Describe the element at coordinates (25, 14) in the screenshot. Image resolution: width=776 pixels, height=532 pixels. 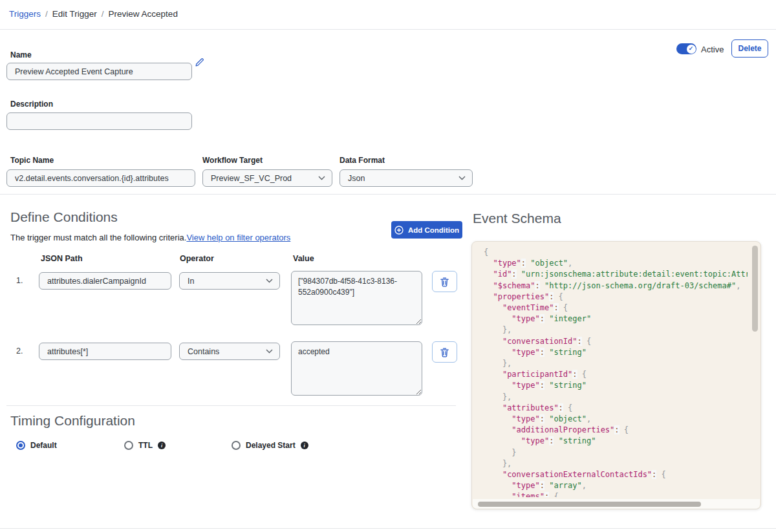
I see `breadcrumb-triggers-link: Triggers` at that location.